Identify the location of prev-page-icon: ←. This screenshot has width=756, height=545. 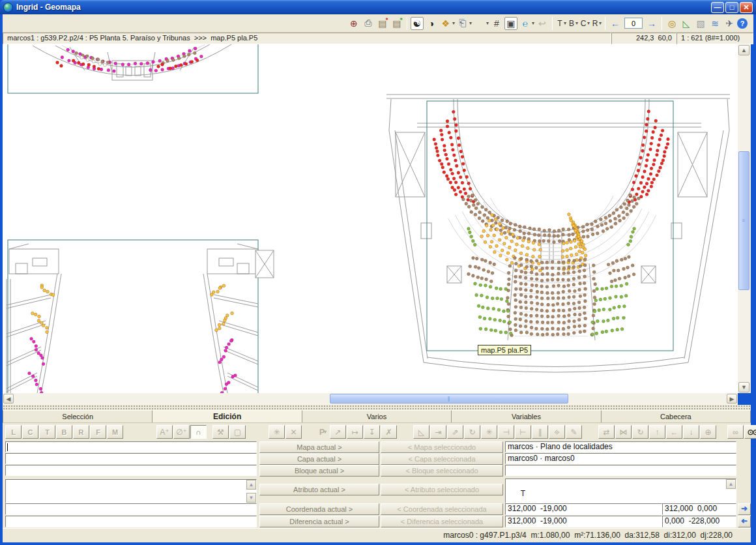
(615, 23).